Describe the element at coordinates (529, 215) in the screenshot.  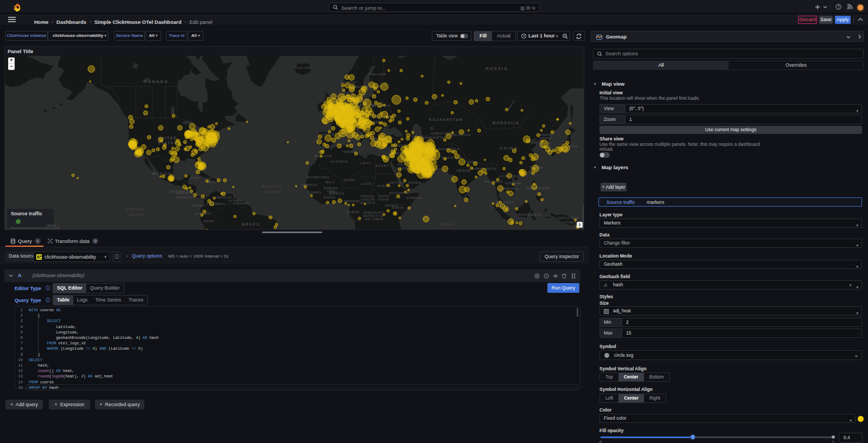
I see `svg-text: INDONESIA` at that location.